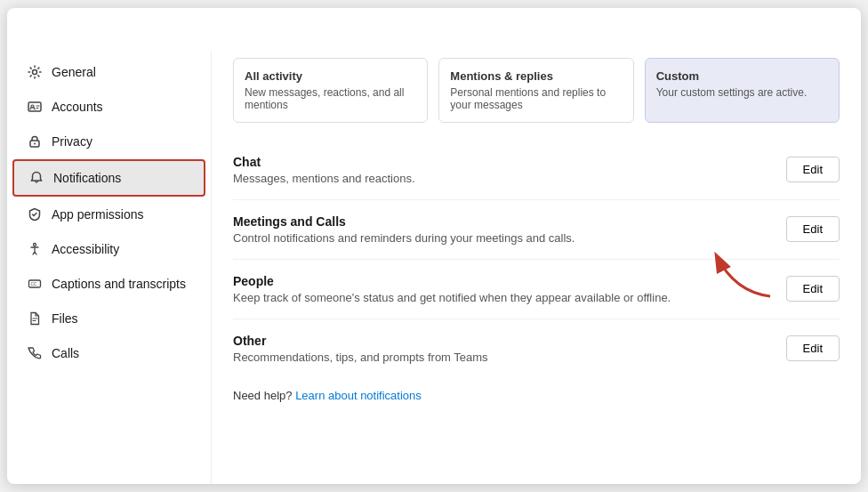 The width and height of the screenshot is (868, 492). Describe the element at coordinates (434, 29) in the screenshot. I see `title-bar` at that location.